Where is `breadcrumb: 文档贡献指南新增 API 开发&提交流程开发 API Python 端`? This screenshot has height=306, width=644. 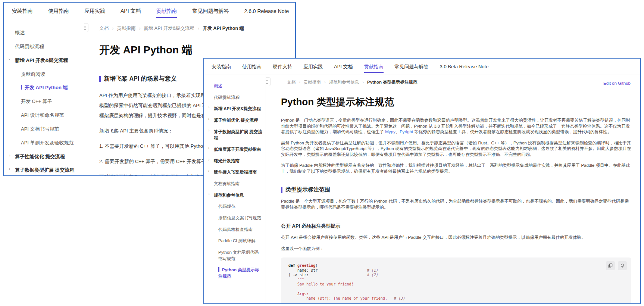 breadcrumb: 文档贡献指南新增 API 开发&提交流程开发 API Python 端 is located at coordinates (190, 28).